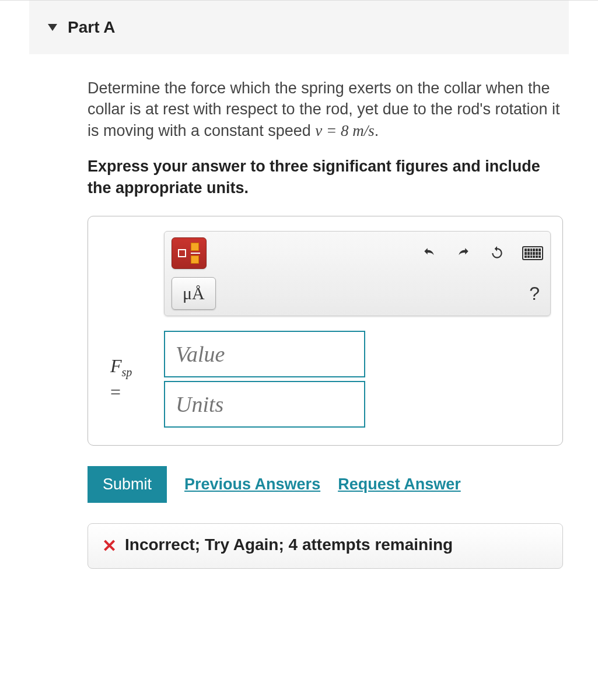  Describe the element at coordinates (91, 27) in the screenshot. I see `part-title: Part A` at that location.